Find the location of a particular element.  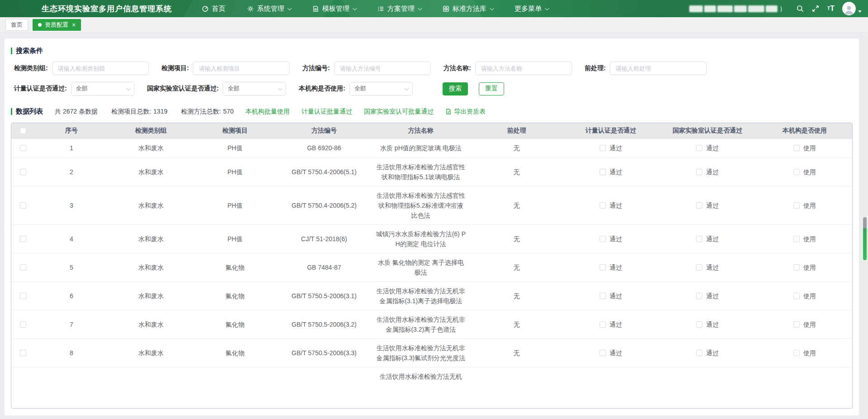

batch-use-link: 本机构批量使用 is located at coordinates (267, 112).